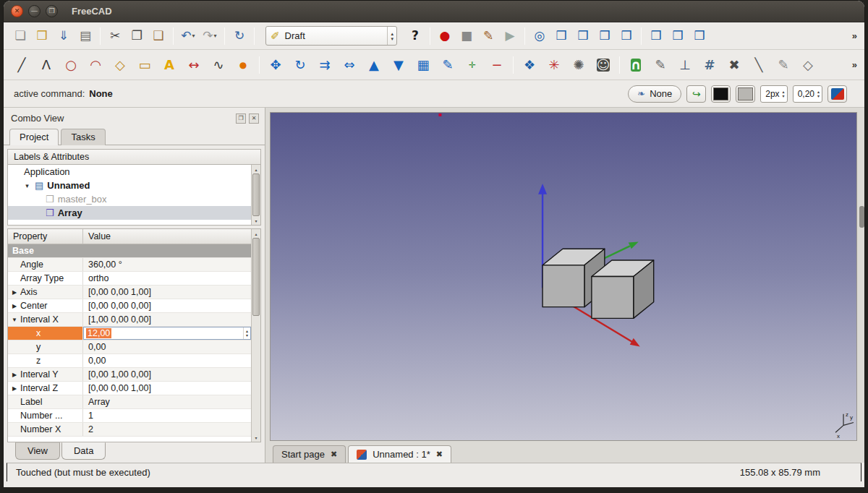 The height and width of the screenshot is (493, 868). Describe the element at coordinates (129, 361) in the screenshot. I see `property-row-z: z0,00` at that location.